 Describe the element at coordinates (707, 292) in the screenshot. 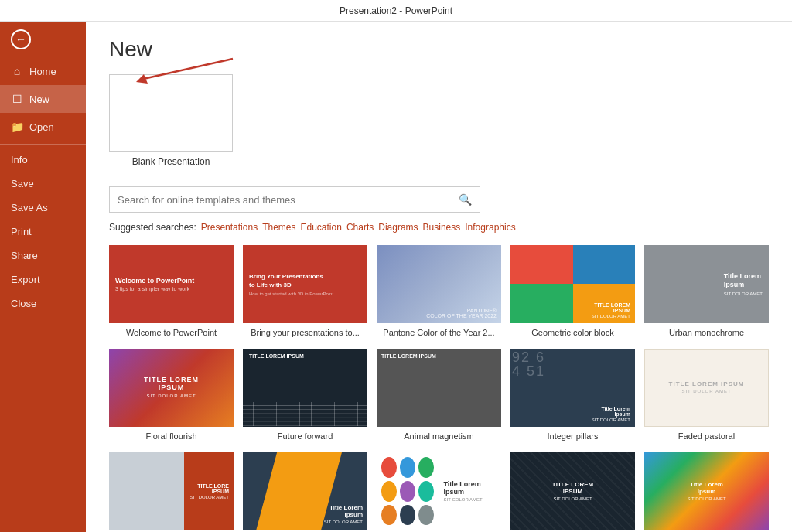

I see `template-item-urban: Title LoremIpsum SIT DOLOR AMET Urban mo…` at that location.